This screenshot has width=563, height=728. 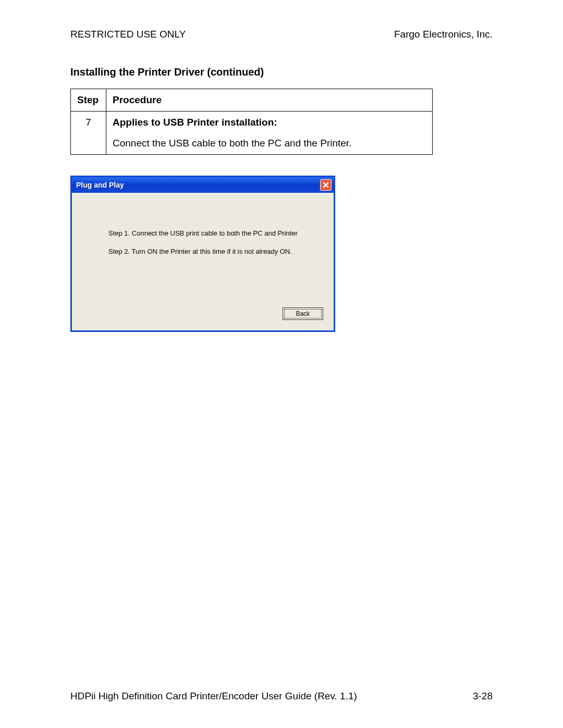 What do you see at coordinates (282, 696) in the screenshot?
I see `page-footer: HDPii High Definition Card Printer/Encod…` at bounding box center [282, 696].